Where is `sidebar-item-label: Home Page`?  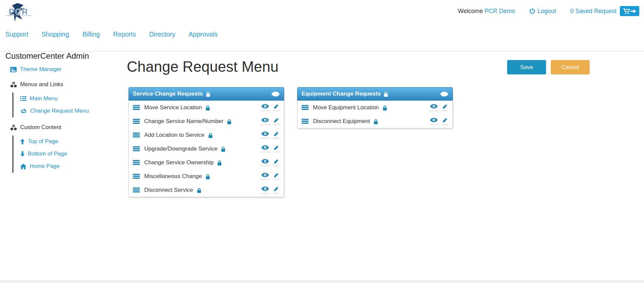 sidebar-item-label: Home Page is located at coordinates (45, 166).